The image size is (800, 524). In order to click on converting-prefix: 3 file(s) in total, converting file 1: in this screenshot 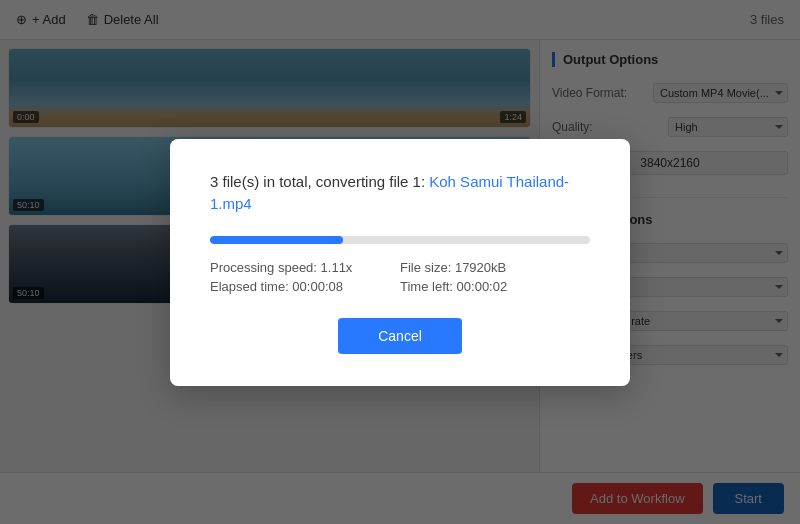, I will do `click(320, 182)`.